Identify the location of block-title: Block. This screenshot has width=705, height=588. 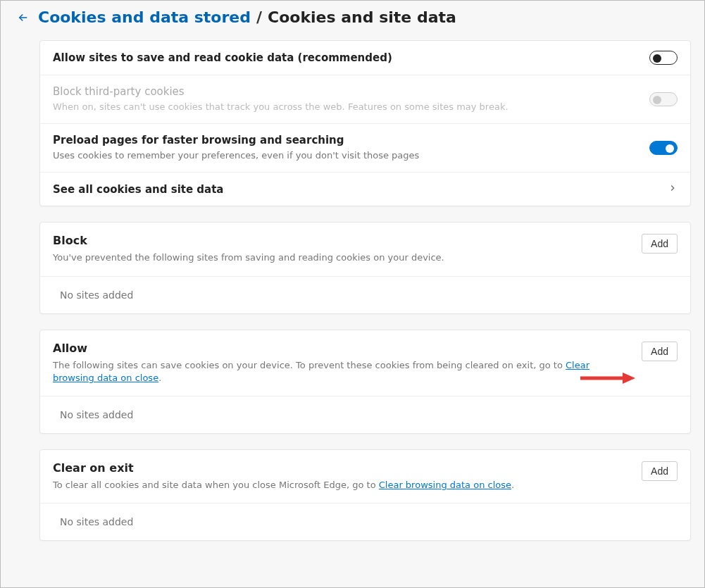
(340, 241).